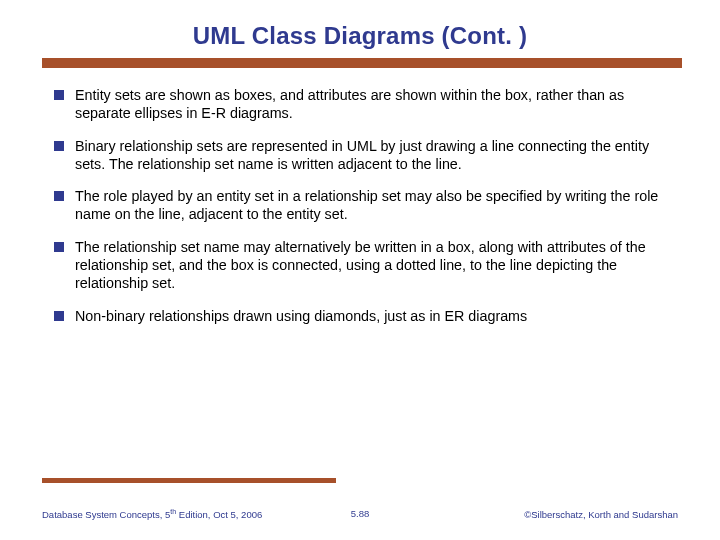 The height and width of the screenshot is (540, 720). Describe the element at coordinates (360, 514) in the screenshot. I see `footer-page-number: 5.88` at that location.